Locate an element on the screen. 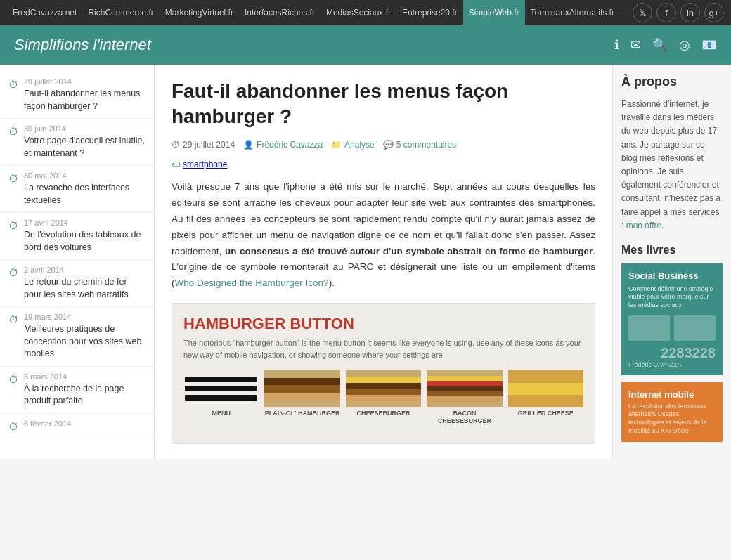 The width and height of the screenshot is (731, 560). article-category-item: 📁 Analyse is located at coordinates (353, 145).